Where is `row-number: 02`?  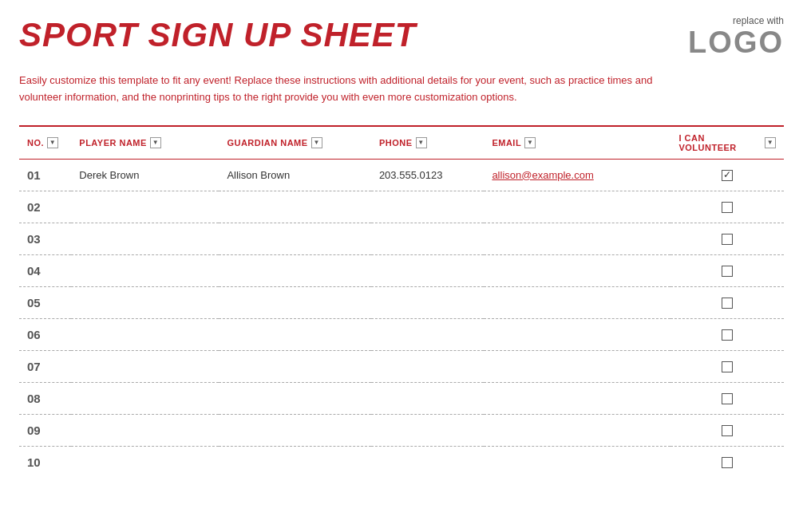
row-number: 02 is located at coordinates (34, 207).